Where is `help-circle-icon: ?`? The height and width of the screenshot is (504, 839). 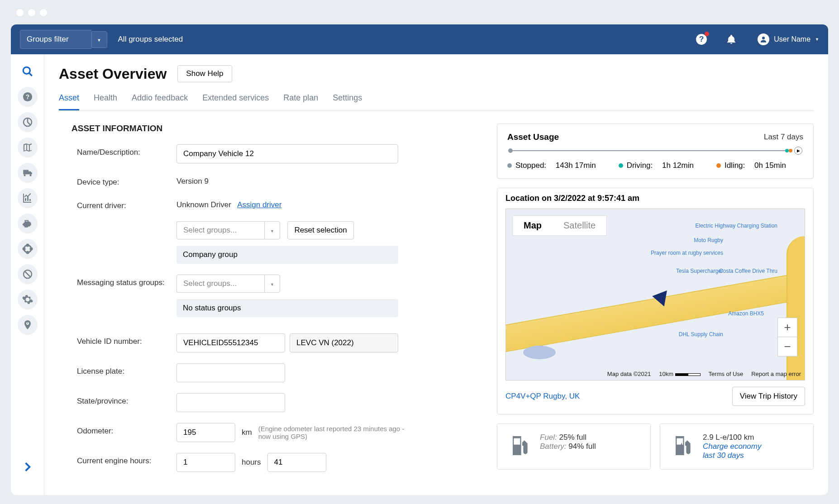 help-circle-icon: ? is located at coordinates (28, 97).